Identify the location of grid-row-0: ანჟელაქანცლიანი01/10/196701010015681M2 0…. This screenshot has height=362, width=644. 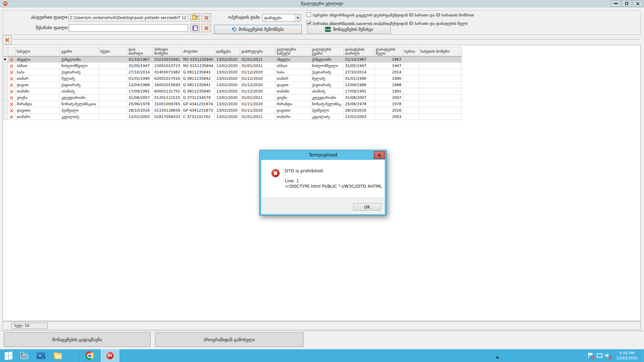
(233, 60).